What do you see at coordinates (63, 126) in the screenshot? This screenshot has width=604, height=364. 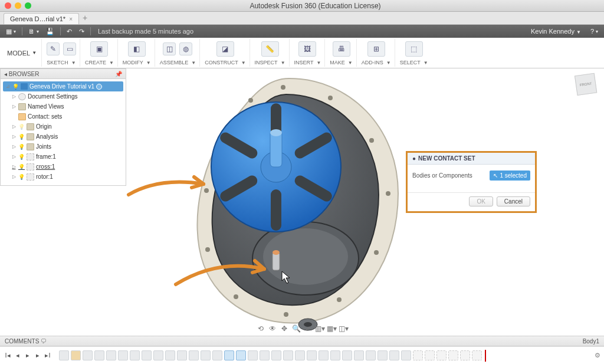 I see `tree-item-origin: ▷💡 Origin` at bounding box center [63, 126].